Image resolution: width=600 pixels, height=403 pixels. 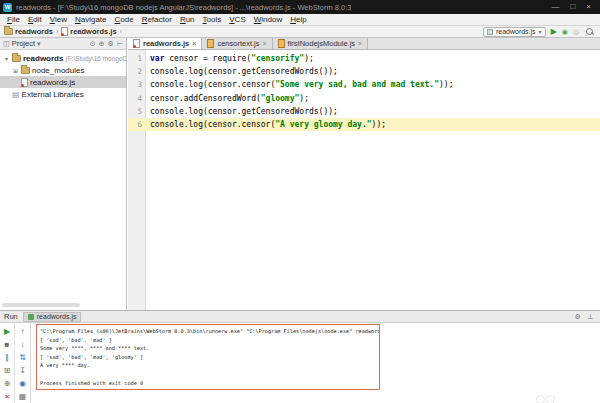 What do you see at coordinates (63, 82) in the screenshot?
I see `tree-item-readwords.js: readwords.js` at bounding box center [63, 82].